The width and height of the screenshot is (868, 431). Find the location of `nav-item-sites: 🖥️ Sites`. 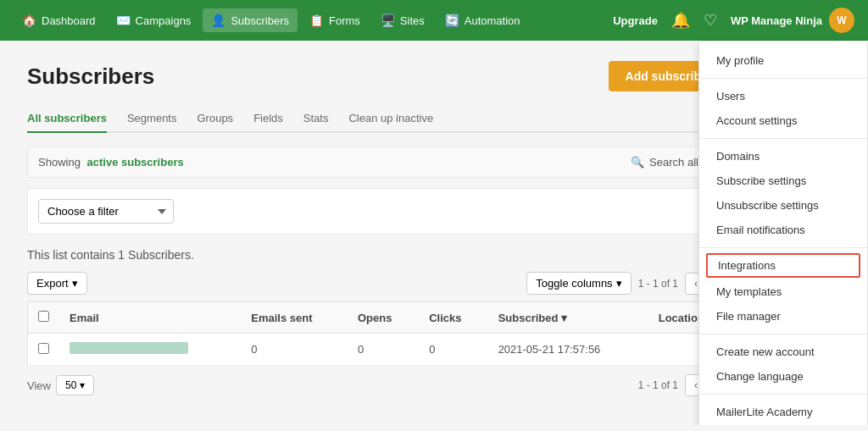

nav-item-sites: 🖥️ Sites is located at coordinates (403, 20).